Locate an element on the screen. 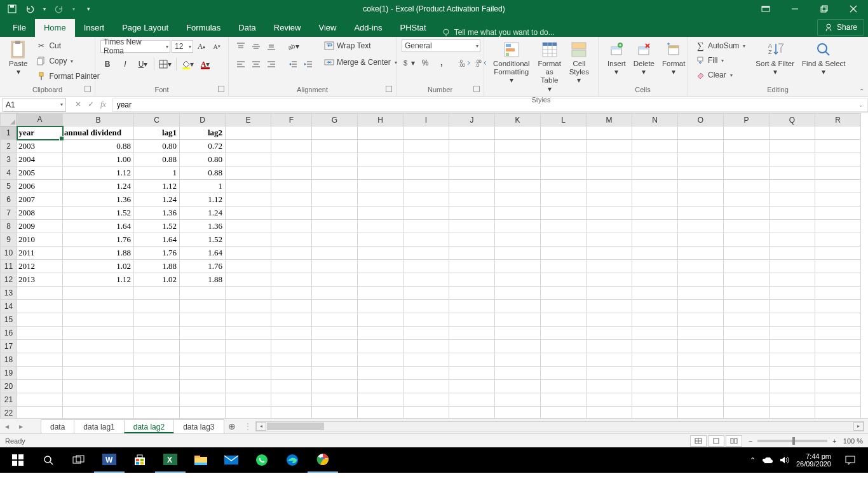 The height and width of the screenshot is (488, 868). cell: 2005 is located at coordinates (40, 173).